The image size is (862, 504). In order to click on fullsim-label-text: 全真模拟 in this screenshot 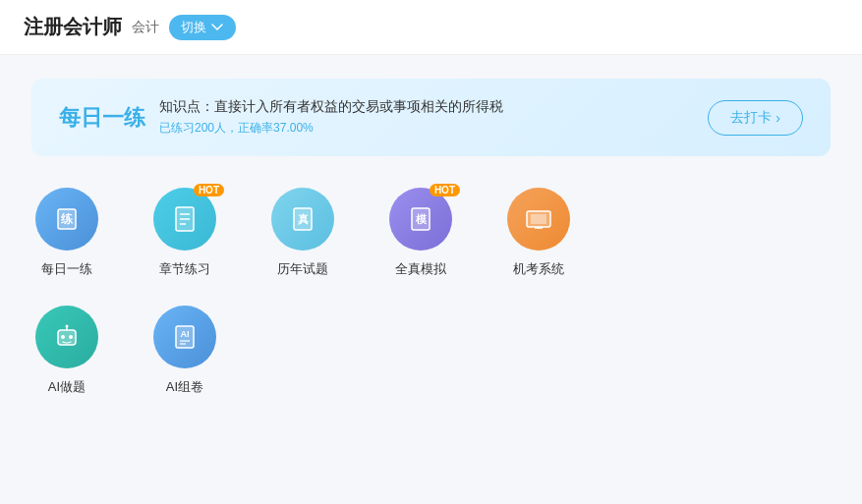, I will do `click(421, 269)`.